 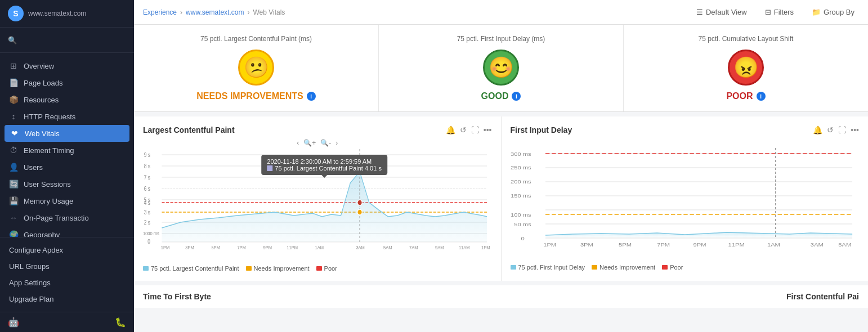 What do you see at coordinates (665, 267) in the screenshot?
I see `legend-fid-poor-dot` at bounding box center [665, 267].